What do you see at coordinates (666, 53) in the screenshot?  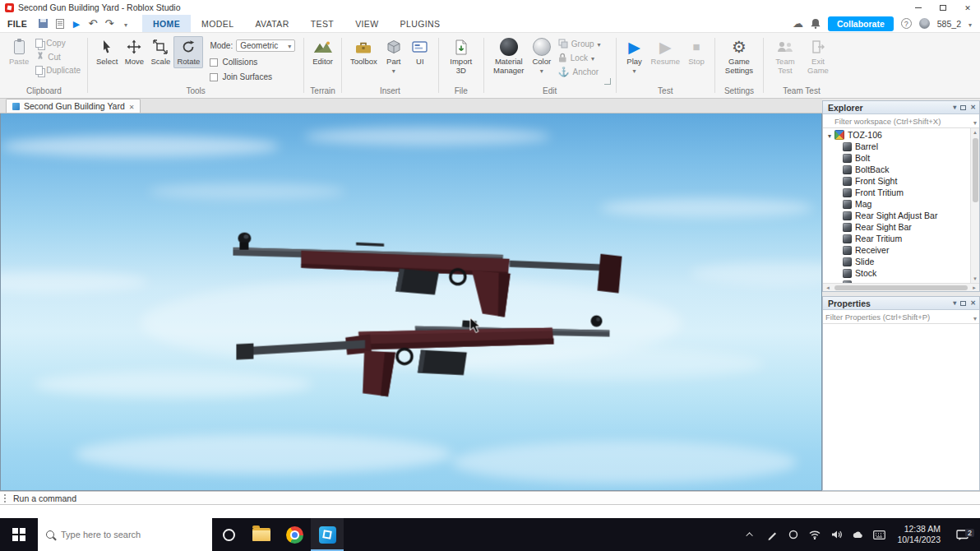 I see `resume-button: Resume` at bounding box center [666, 53].